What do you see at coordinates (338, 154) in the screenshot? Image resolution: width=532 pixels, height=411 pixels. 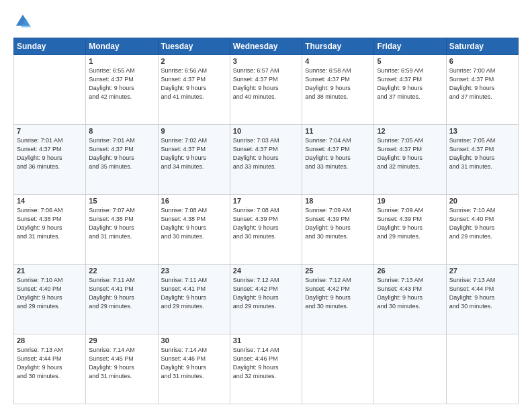 I see `day-info: Sunrise: 7:04 AM Sunset: 4:37 PM Dayligh…` at bounding box center [338, 154].